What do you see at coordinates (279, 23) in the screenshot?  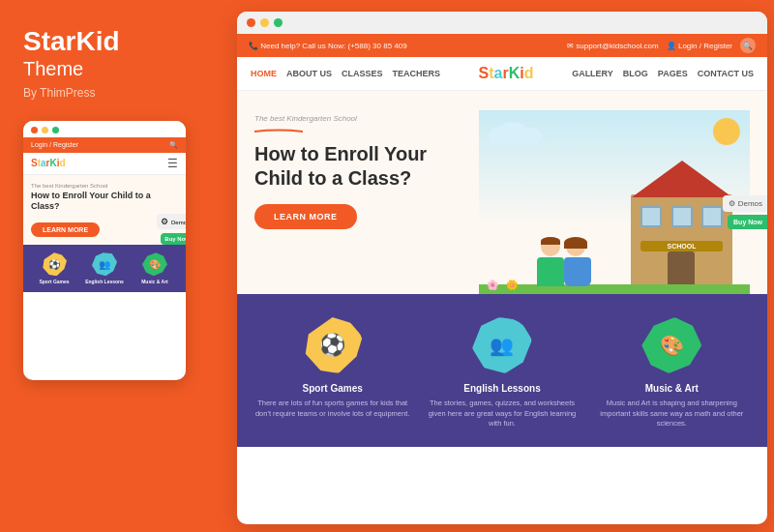 I see `browser-dot-green` at bounding box center [279, 23].